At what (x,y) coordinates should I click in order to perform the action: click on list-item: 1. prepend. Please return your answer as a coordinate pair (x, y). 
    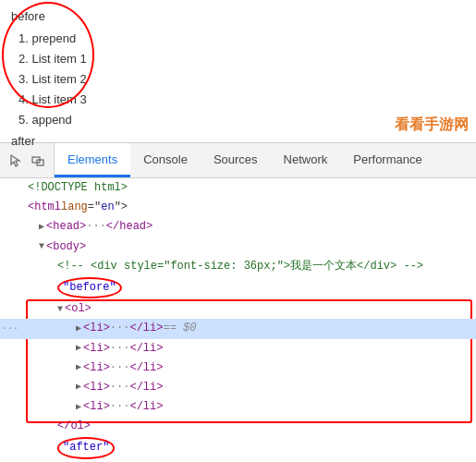
    Looking at the image, I should click on (242, 39).